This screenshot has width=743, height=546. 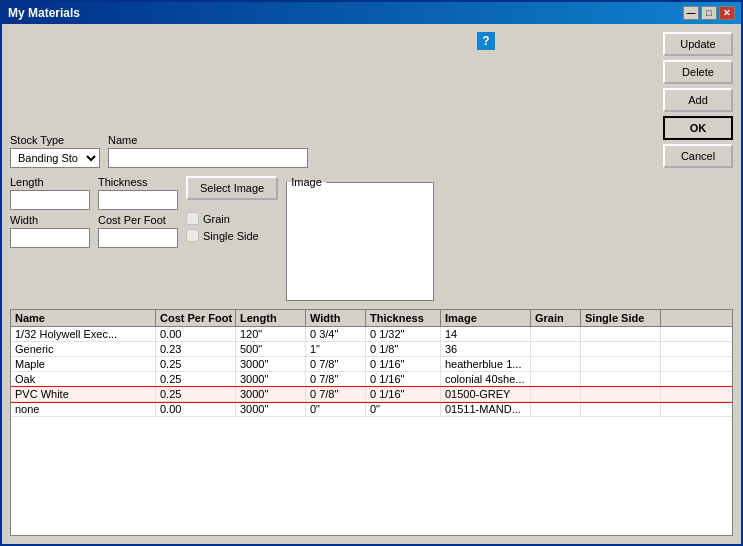 What do you see at coordinates (44, 13) in the screenshot?
I see `window-title: My Materials` at bounding box center [44, 13].